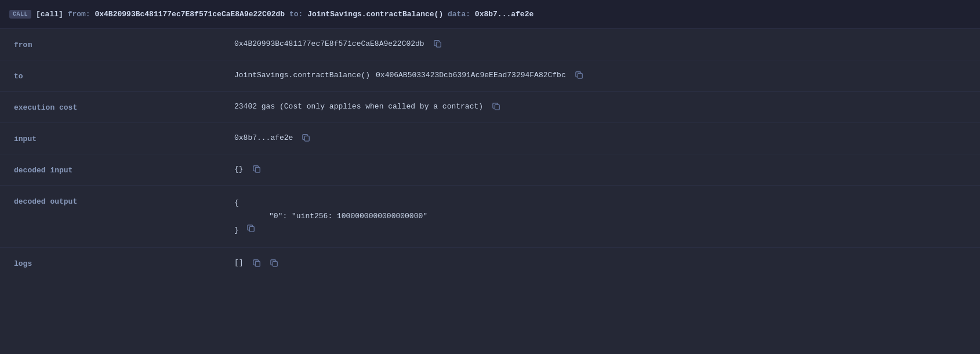 The height and width of the screenshot is (354, 980). Describe the element at coordinates (331, 216) in the screenshot. I see `decoded-output-inner: "0": "uint256: 1000000000000000000"` at that location.